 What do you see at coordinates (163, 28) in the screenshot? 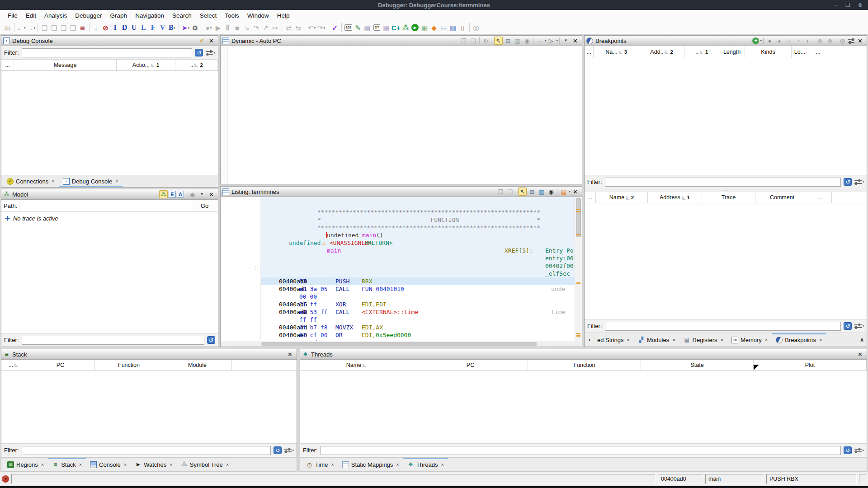
I see `variable-V-icon: V` at bounding box center [163, 28].